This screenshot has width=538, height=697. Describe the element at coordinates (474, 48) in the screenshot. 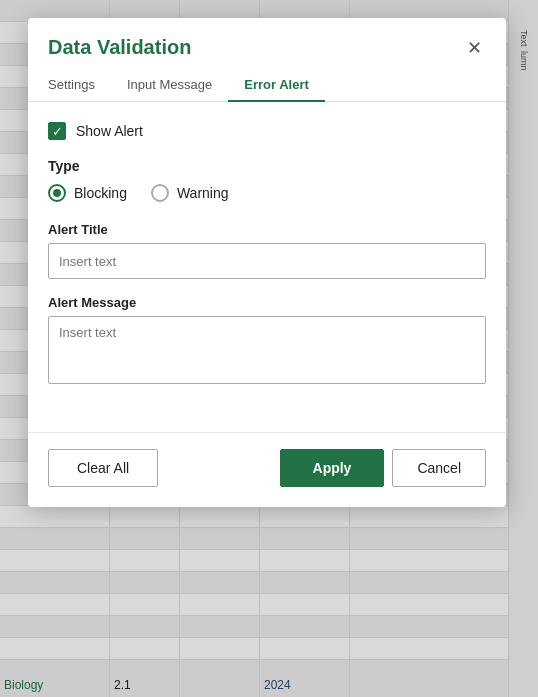

I see `close-button: ✕` at that location.